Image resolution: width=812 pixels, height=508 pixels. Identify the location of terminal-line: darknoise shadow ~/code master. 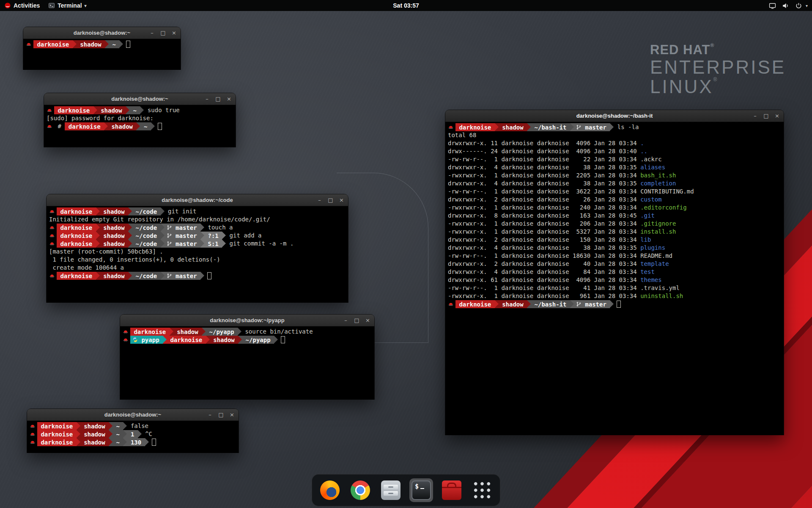
(198, 276).